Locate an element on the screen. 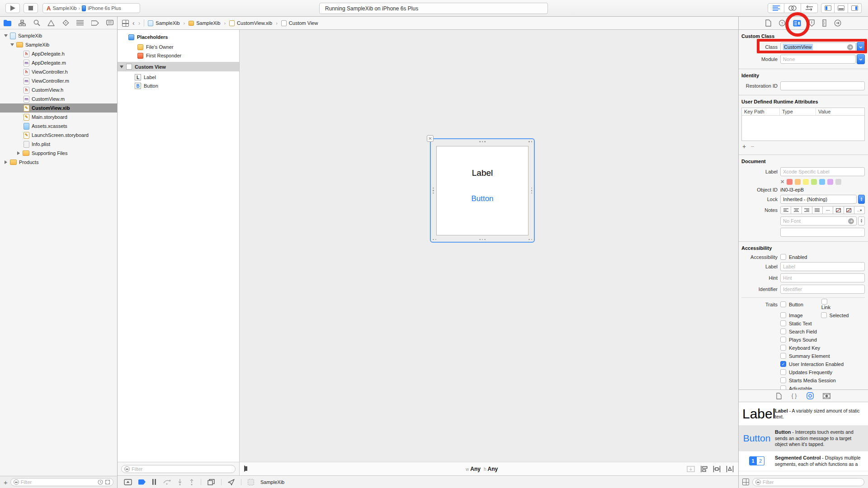 The width and height of the screenshot is (868, 488). add-file-button: + is located at coordinates (5, 483).